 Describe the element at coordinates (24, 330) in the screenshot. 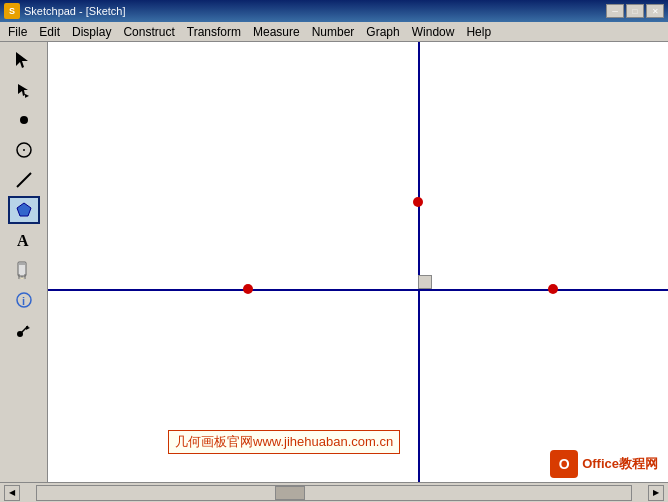

I see `custom-tool: ▸` at that location.